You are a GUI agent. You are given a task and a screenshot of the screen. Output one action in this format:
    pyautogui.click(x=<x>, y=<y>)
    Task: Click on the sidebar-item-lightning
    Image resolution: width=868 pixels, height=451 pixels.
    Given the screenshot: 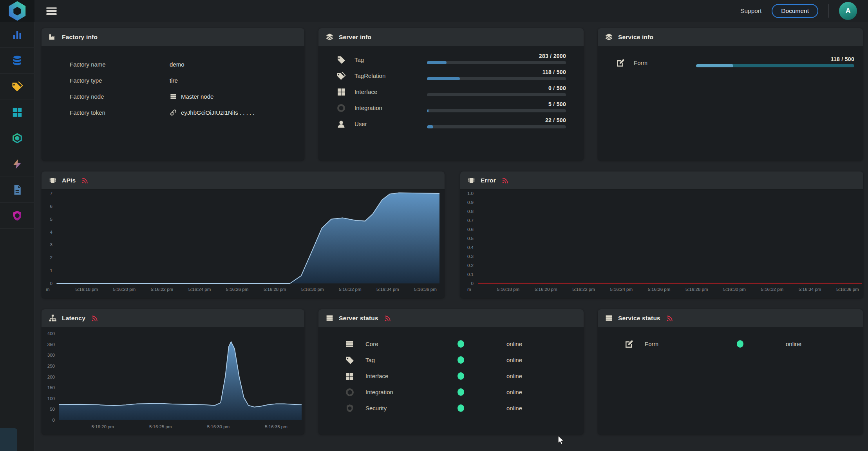 What is the action you would take?
    pyautogui.click(x=17, y=164)
    